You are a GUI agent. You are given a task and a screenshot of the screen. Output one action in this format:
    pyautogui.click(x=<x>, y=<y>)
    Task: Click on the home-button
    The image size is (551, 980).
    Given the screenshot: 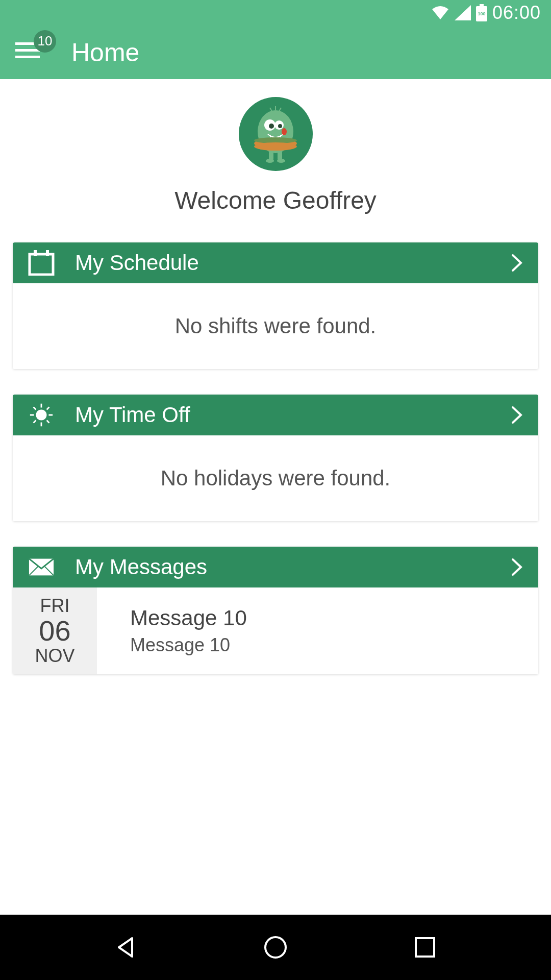 What is the action you would take?
    pyautogui.click(x=276, y=947)
    